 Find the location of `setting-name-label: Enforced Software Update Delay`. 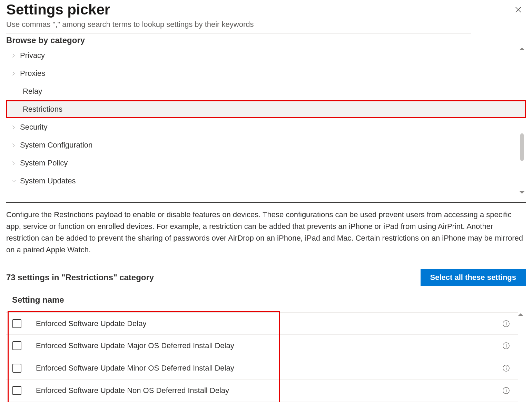

setting-name-label: Enforced Software Update Delay is located at coordinates (91, 324).